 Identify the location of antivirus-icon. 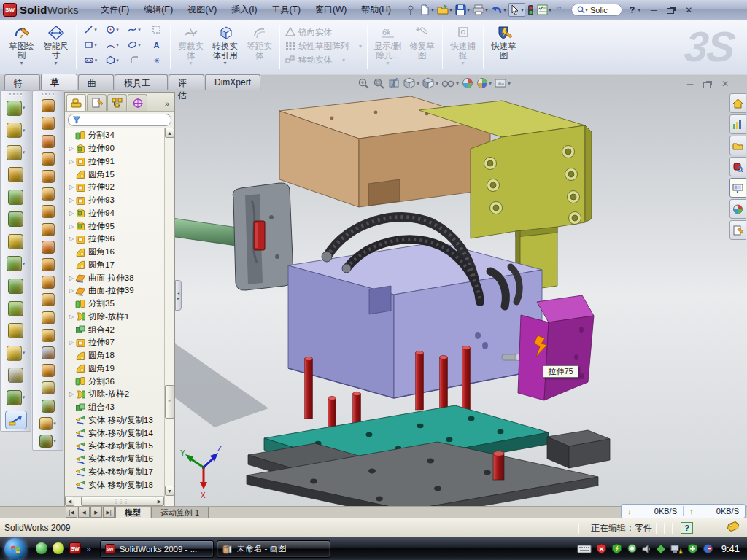
(601, 548).